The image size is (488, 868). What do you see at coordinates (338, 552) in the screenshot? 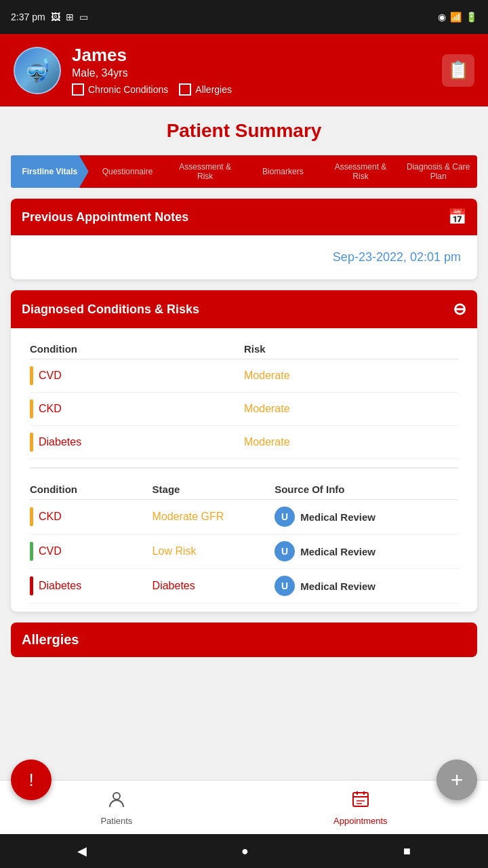
I see `cvd-source-text: Medical Review` at bounding box center [338, 552].